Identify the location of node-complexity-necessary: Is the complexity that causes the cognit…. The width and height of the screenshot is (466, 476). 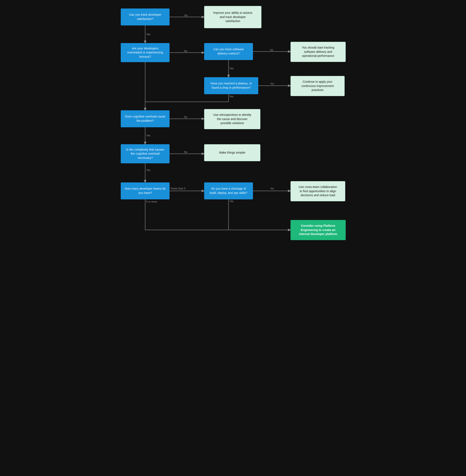
(145, 154).